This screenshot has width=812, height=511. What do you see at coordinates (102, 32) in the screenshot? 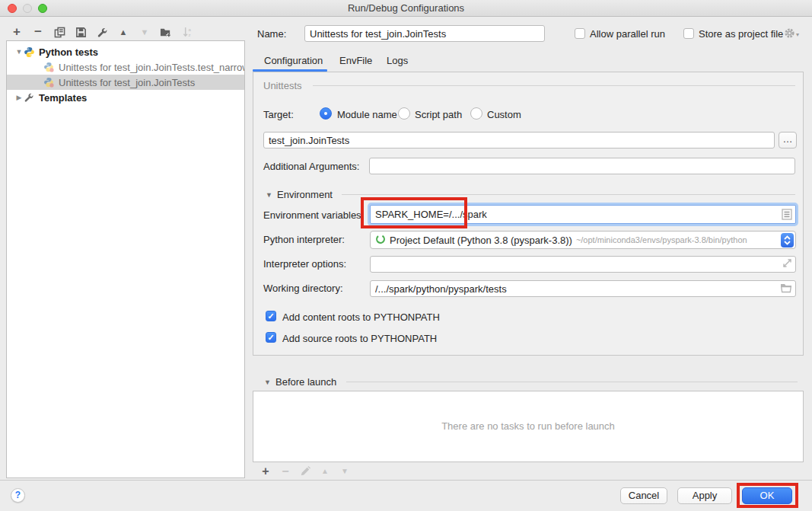
I see `edit-templates-button` at bounding box center [102, 32].